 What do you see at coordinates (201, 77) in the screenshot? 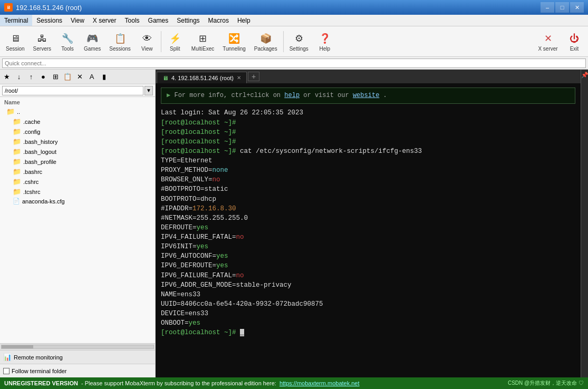
I see `active-tab: 🖥 4. 192.168.51.246 (root) ✕` at bounding box center [201, 77].